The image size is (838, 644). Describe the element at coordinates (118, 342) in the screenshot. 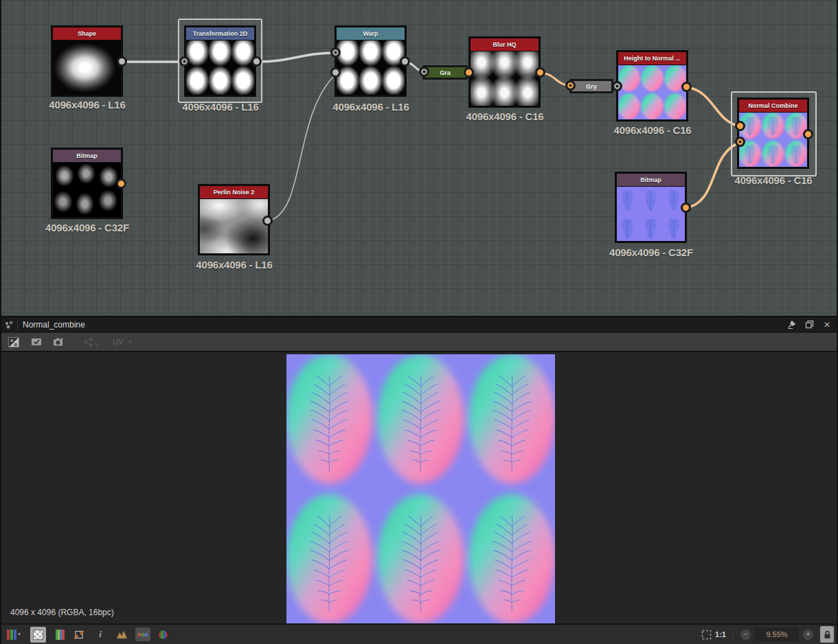

I see `uv-mode-dropdown: UV` at that location.